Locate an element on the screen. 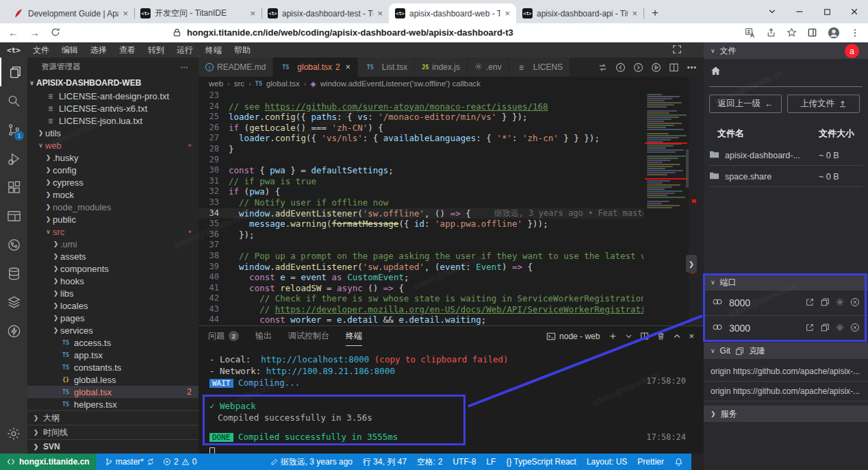  address-bar: hongxi.titanide.cn/ide/web/coding/apisix… is located at coordinates (404, 33).